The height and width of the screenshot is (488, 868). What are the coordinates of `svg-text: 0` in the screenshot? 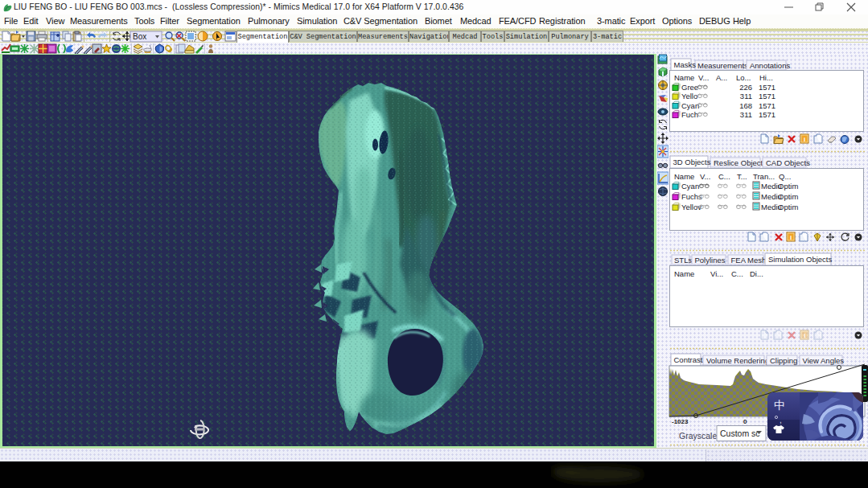 It's located at (745, 421).